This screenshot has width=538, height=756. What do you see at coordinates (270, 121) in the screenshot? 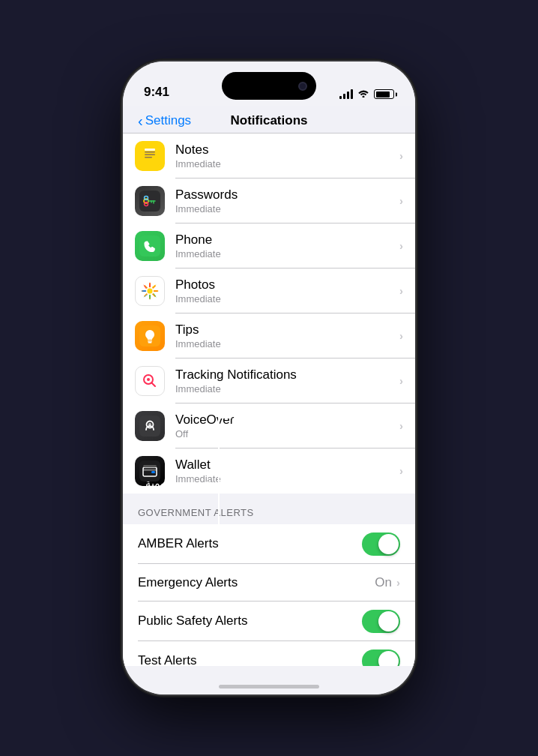
I see `page-title: Notifications` at bounding box center [270, 121].